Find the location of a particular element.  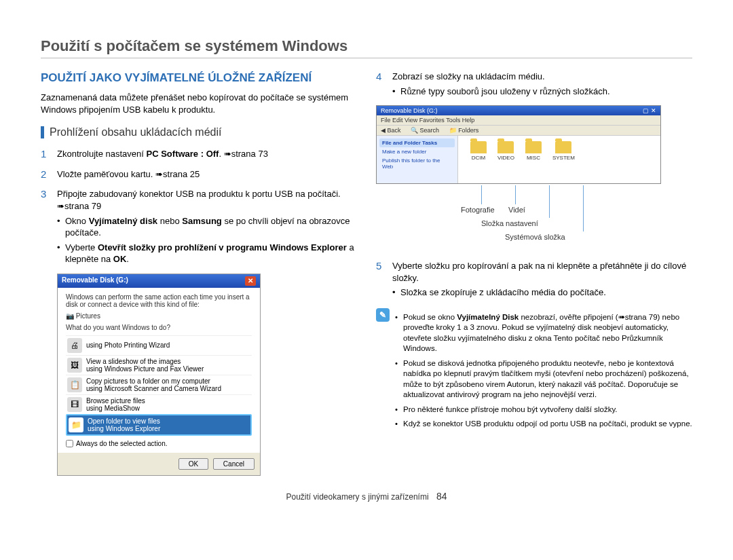

folder-dcim: DCIM is located at coordinates (478, 160).